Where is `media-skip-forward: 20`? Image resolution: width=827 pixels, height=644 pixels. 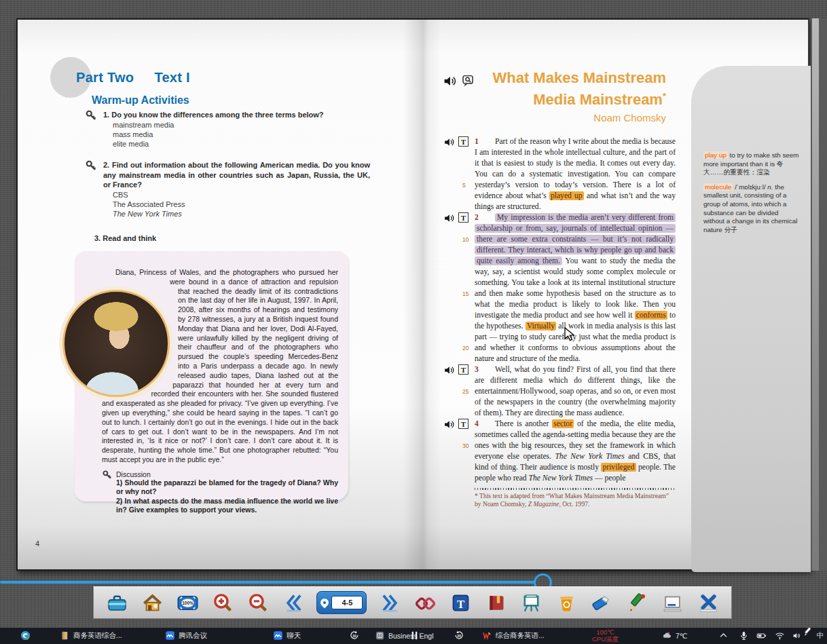
media-skip-forward: 20 is located at coordinates (459, 636).